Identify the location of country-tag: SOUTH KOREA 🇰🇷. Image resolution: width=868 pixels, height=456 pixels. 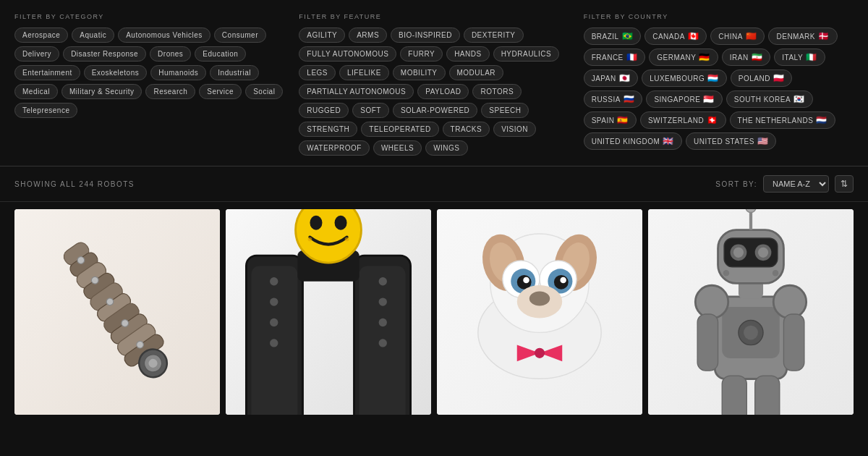
(770, 99).